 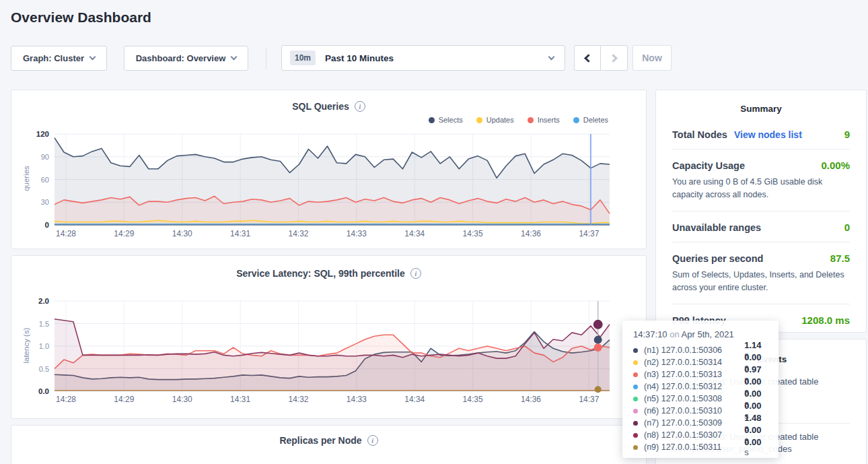 What do you see at coordinates (761, 132) in the screenshot?
I see `summary-row-total-nodes: Total Nodes View nodes list 9` at bounding box center [761, 132].